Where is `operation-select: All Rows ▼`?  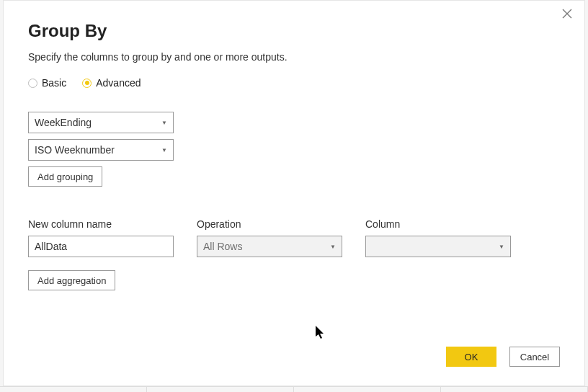
operation-select: All Rows ▼ is located at coordinates (270, 246).